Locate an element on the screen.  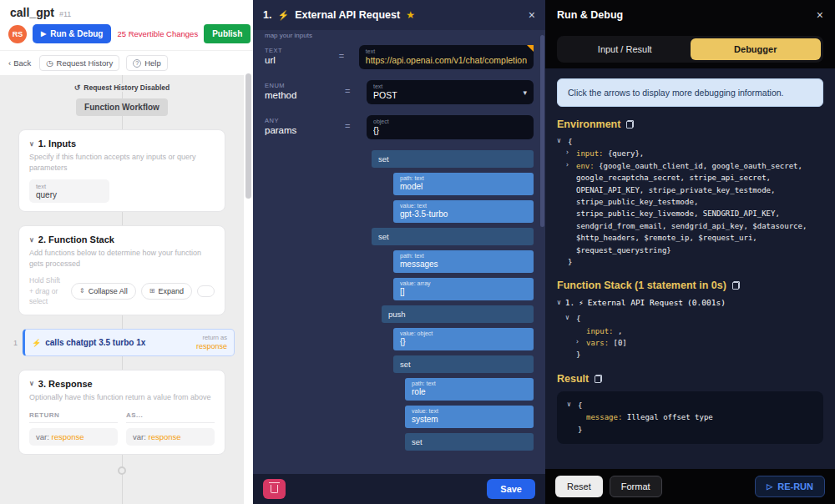
return-var-chip: var: response is located at coordinates (73, 437).